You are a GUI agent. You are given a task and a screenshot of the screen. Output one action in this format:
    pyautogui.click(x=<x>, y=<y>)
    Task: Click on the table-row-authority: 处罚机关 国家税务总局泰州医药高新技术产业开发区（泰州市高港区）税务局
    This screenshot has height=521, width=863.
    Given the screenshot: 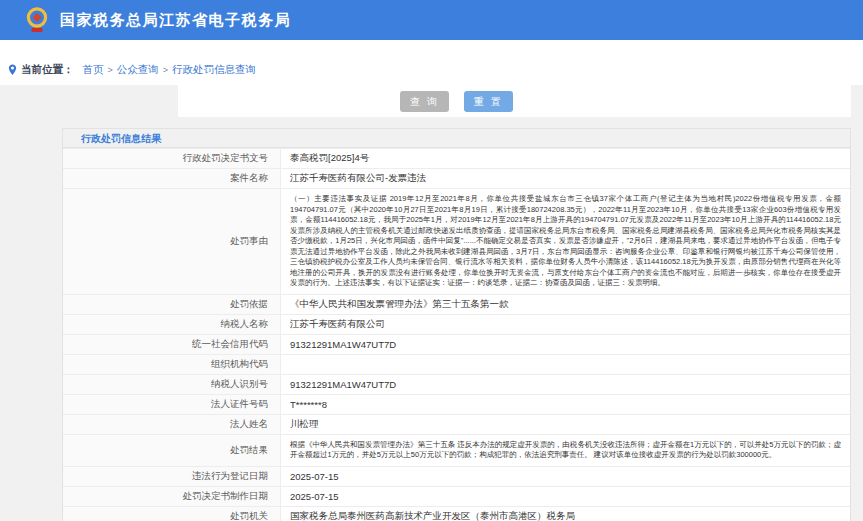 What is the action you would take?
    pyautogui.click(x=456, y=514)
    